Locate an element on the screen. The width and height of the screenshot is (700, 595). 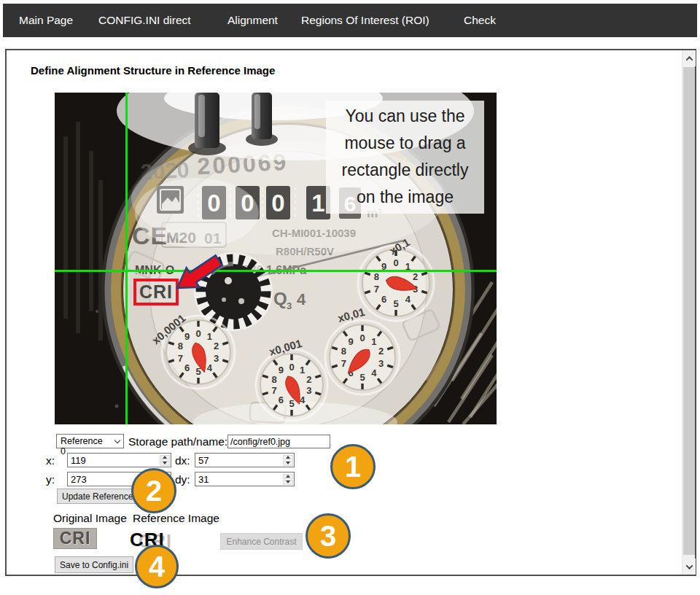
save-to-config-button: Save to Config.ini is located at coordinates (94, 564).